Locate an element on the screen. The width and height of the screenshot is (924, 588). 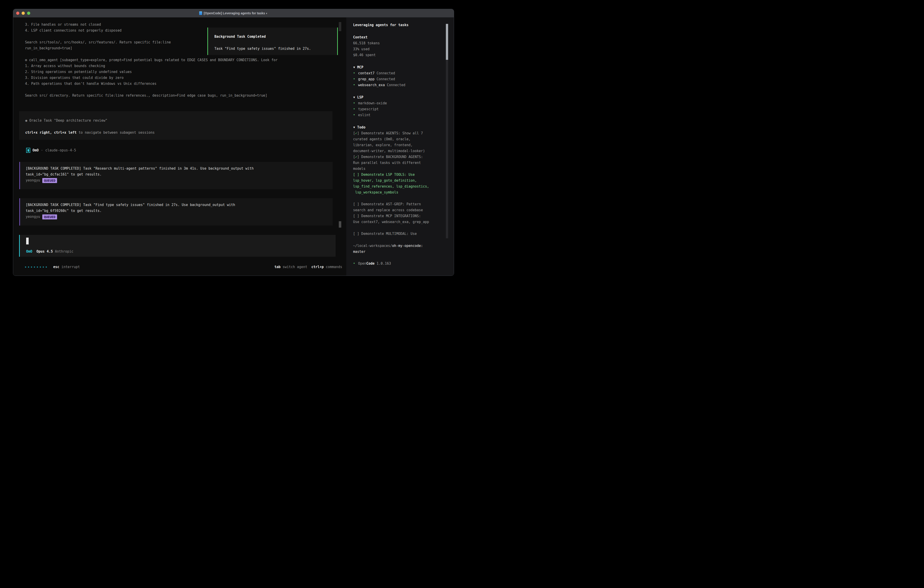
lsp-heading-label: LSP is located at coordinates (359, 97).